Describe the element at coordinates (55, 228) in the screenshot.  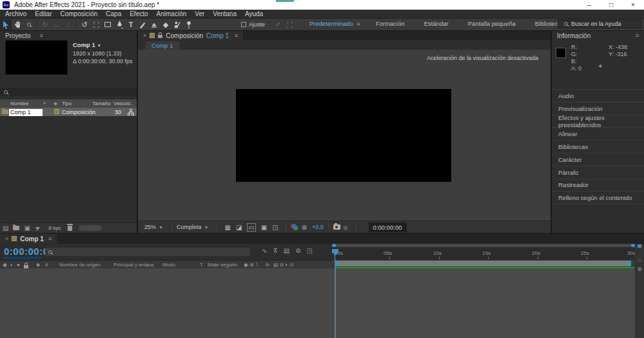
I see `bit-depth-label: 8 bpc` at that location.